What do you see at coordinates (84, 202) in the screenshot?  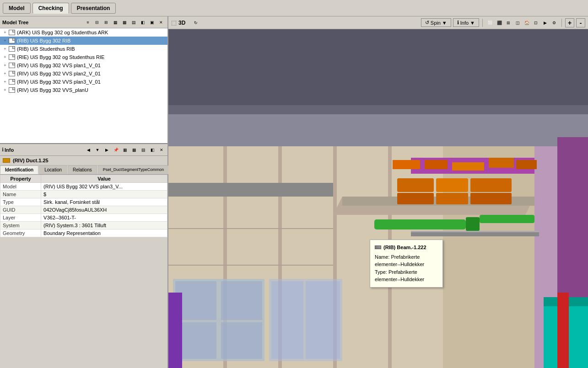 I see `table-row: Type Sirk. kanal, Forsinket stål` at bounding box center [84, 202].